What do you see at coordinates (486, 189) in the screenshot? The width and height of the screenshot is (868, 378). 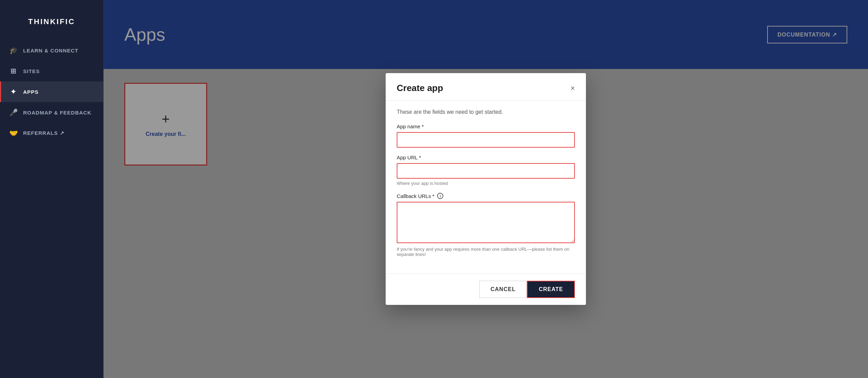 I see `create-app-modal: Create app × These are the fields we nee…` at bounding box center [486, 189].